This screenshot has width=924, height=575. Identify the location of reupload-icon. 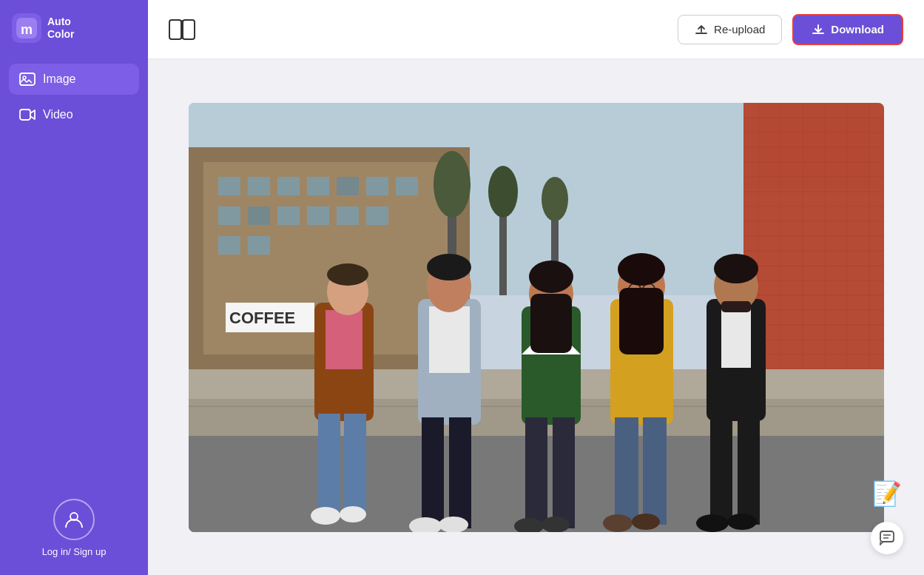
(701, 30).